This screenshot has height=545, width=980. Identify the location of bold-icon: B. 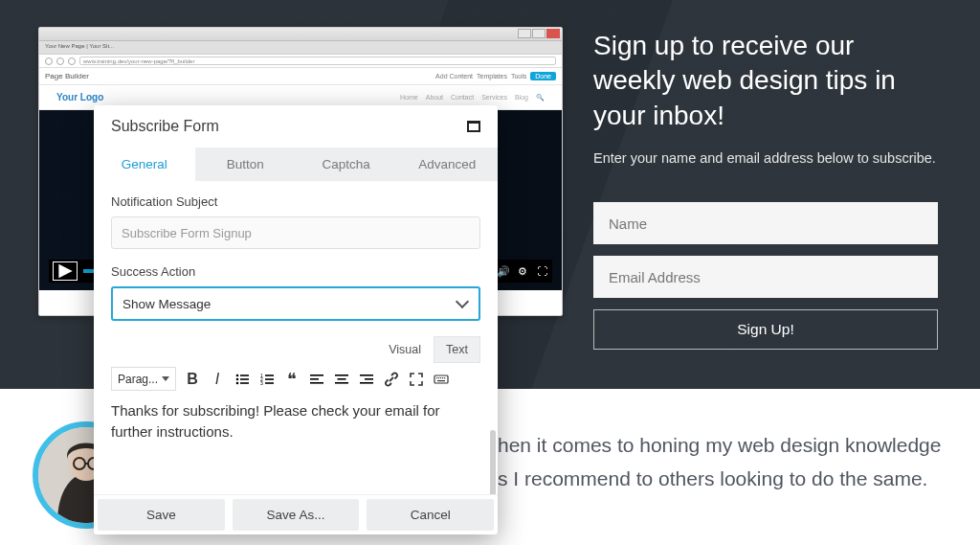
(192, 379).